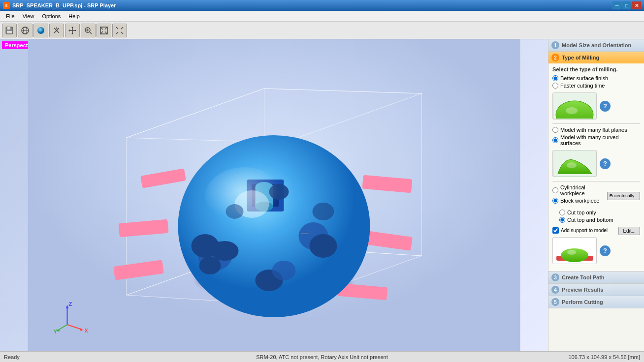 The width and height of the screenshot is (644, 362). I want to click on menu-file: File, so click(10, 16).